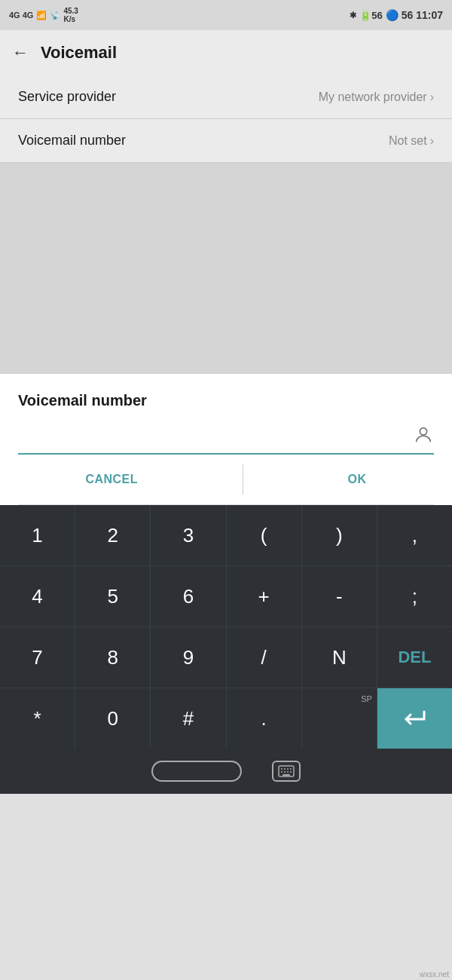 Image resolution: width=452 pixels, height=980 pixels. Describe the element at coordinates (226, 718) in the screenshot. I see `keyboard-row-4: * 0 # . SP` at that location.